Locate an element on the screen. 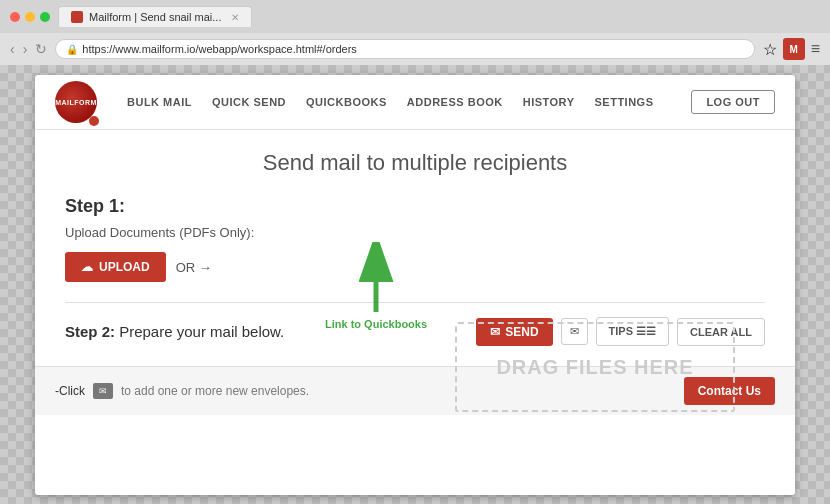  minimize-dot is located at coordinates (30, 17).